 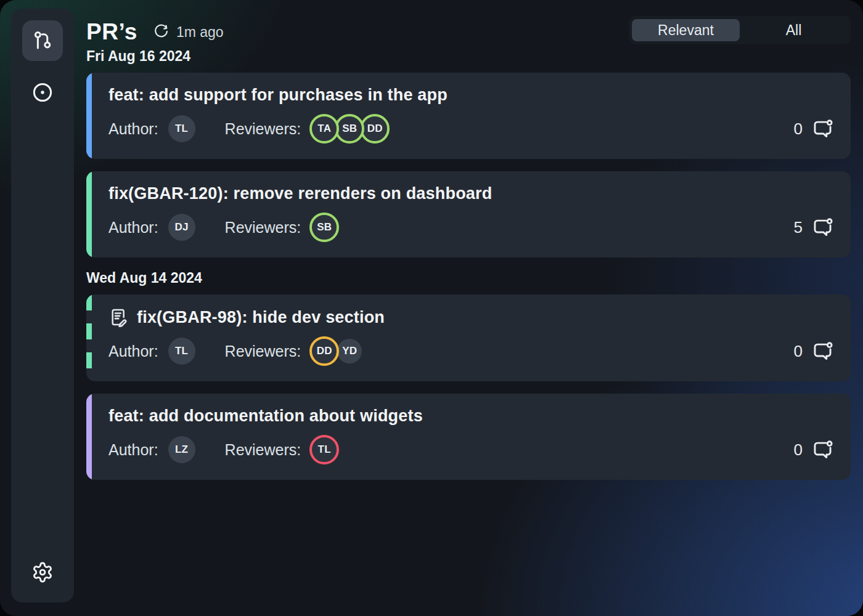 I want to click on pr-title: feat: add documentation about widgets, so click(x=266, y=416).